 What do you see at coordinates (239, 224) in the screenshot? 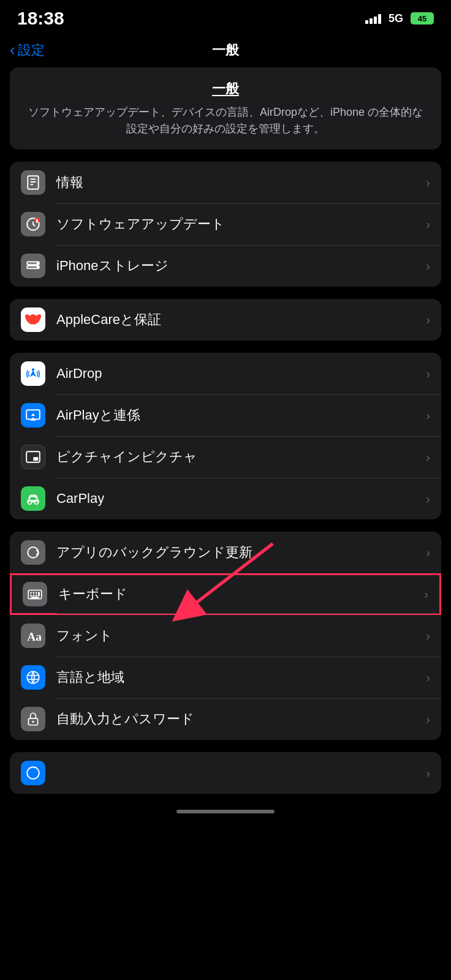
I see `software-update-label: ソフトウェアアップデート` at bounding box center [239, 224].